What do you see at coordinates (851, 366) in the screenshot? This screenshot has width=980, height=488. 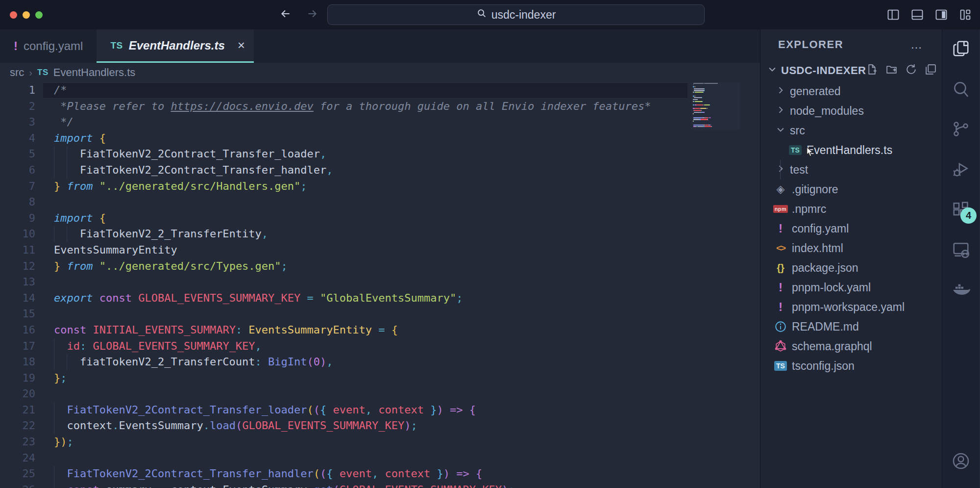 I see `tree-item-tsconfig.json: TStsconfig.json` at bounding box center [851, 366].